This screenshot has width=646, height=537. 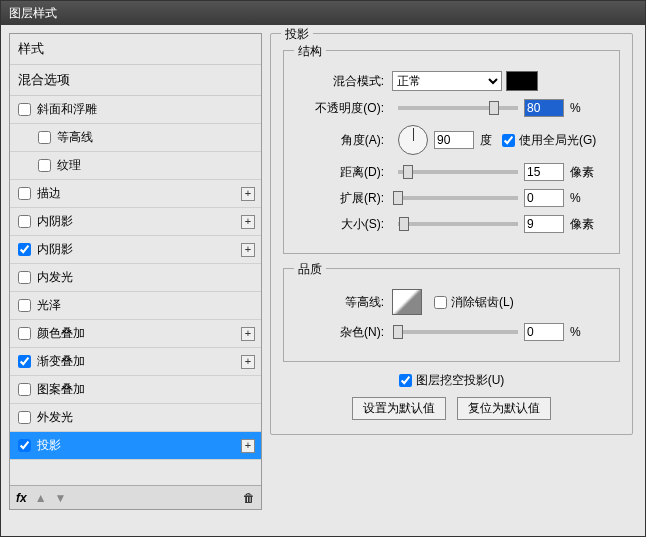 I want to click on antialias-checkbox, so click(x=440, y=302).